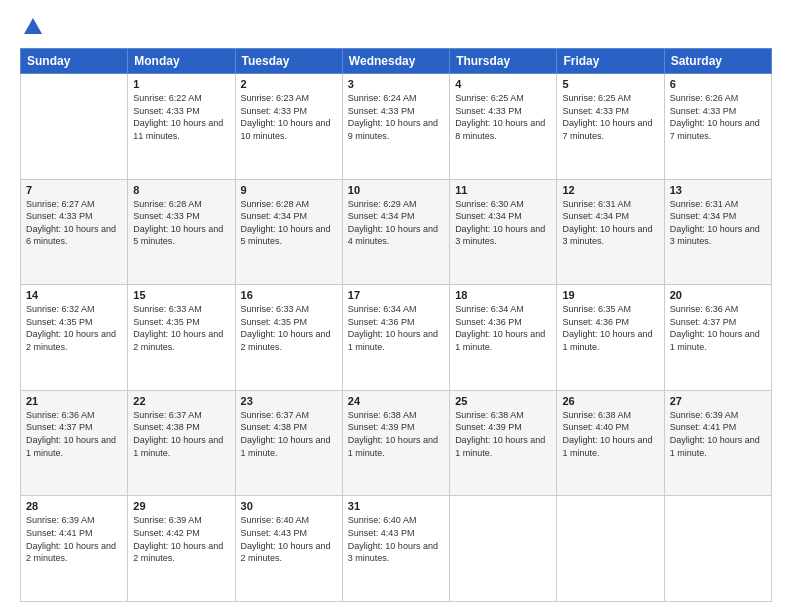  What do you see at coordinates (289, 84) in the screenshot?
I see `day-number: 2` at bounding box center [289, 84].